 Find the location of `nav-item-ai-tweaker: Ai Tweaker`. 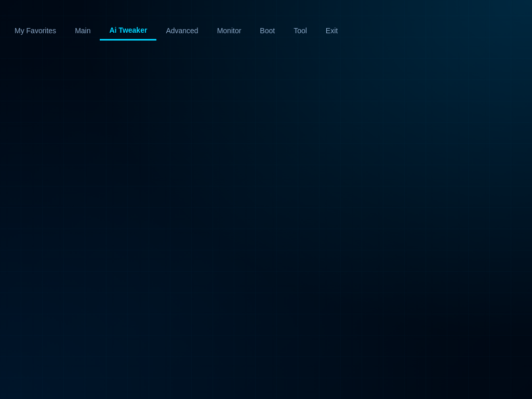

nav-item-ai-tweaker: Ai Tweaker is located at coordinates (128, 31).